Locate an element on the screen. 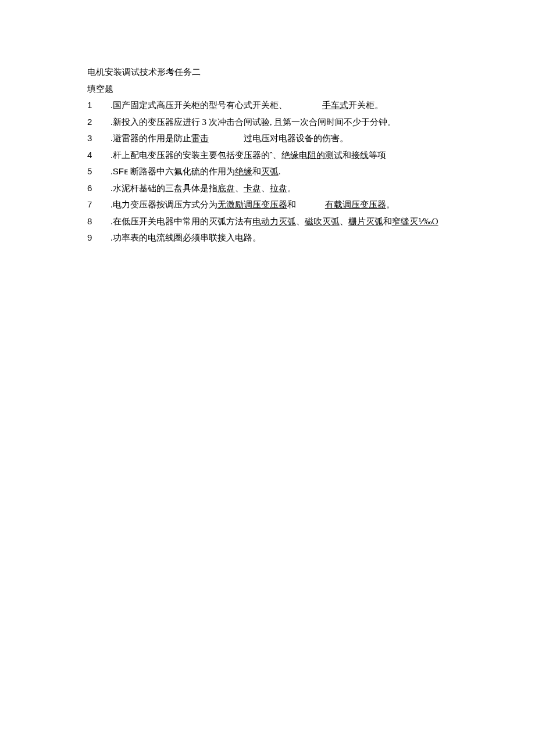 The height and width of the screenshot is (756, 535). answer-underline: 卡盘 is located at coordinates (252, 188).